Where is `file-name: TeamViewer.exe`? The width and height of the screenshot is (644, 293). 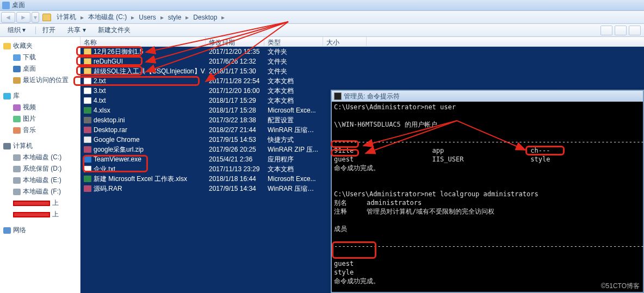
file-name: TeamViewer.exe is located at coordinates (117, 159).